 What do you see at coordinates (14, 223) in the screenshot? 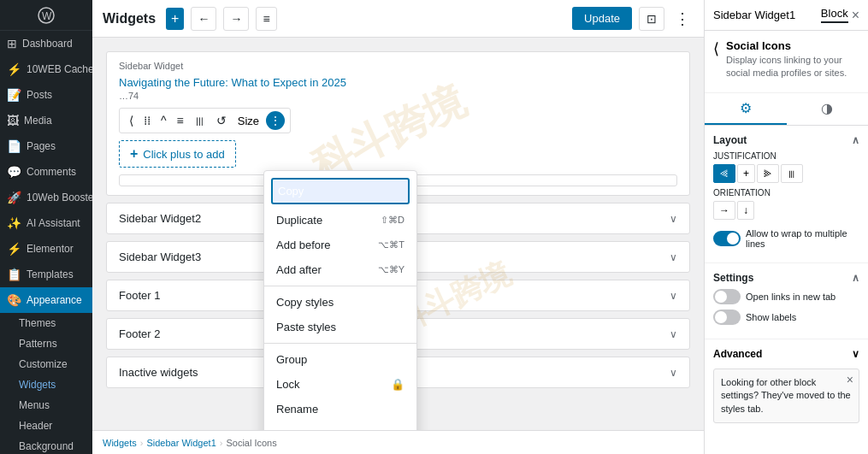
I see `ai-icon: ✨` at bounding box center [14, 223].